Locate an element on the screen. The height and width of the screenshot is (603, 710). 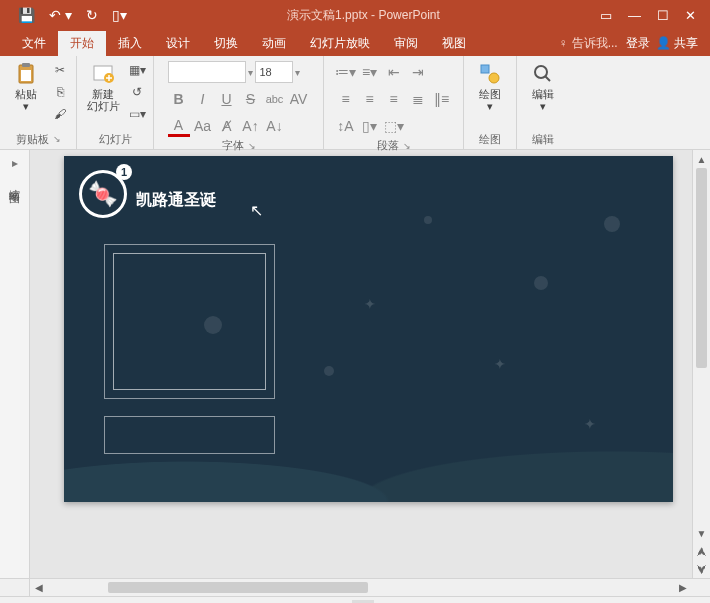
cursor-icon: ↖ is located at coordinates (256, 210).